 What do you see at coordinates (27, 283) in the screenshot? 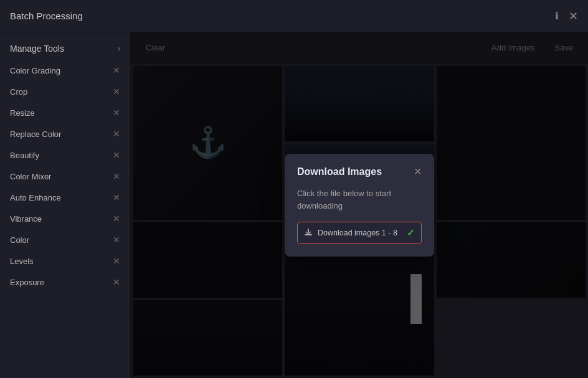
I see `sidebar-label-exposure: Exposure` at bounding box center [27, 283].